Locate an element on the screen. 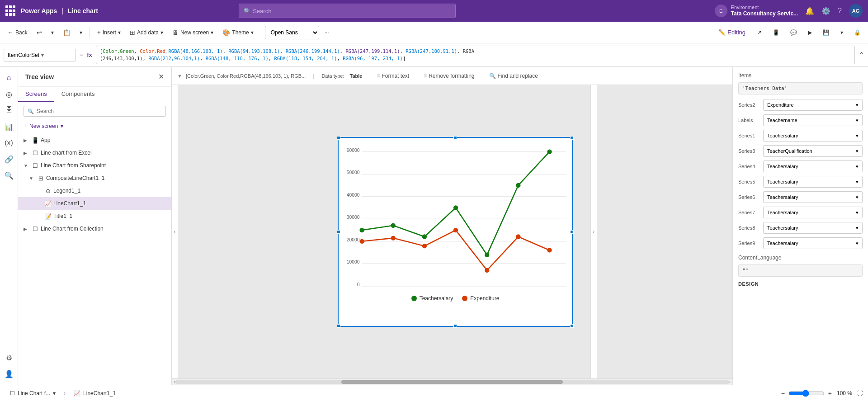  undo-icon: ↩ is located at coordinates (39, 33).